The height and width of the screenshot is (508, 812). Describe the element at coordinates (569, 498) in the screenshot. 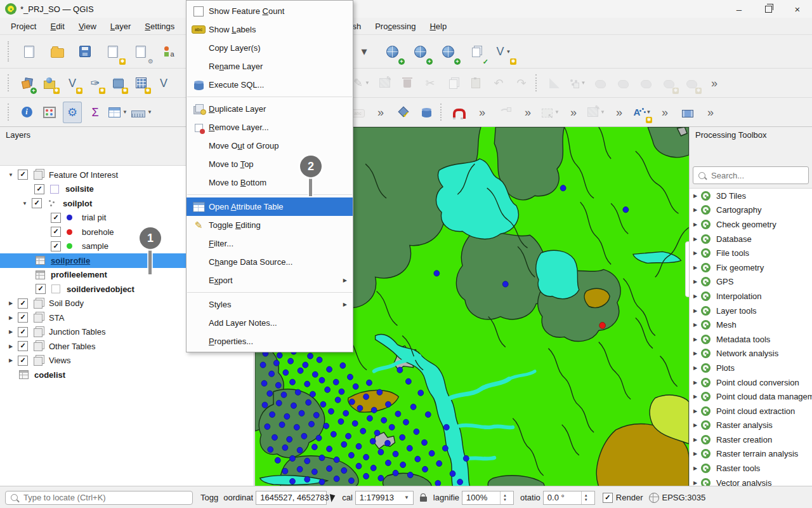

I see `rotation-spin: 0.0 ° ▲▼` at that location.